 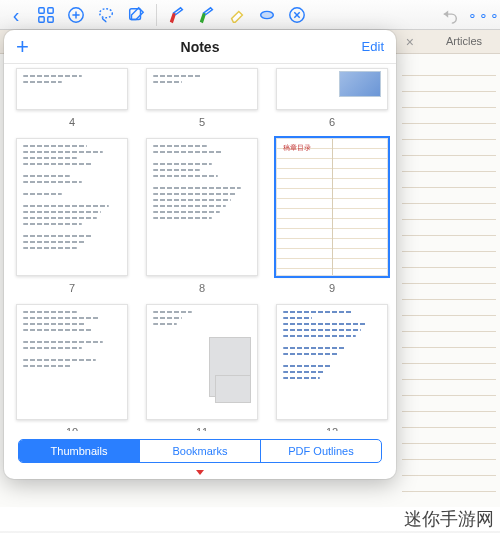 I want to click on toolbar-left-group: ‹, so click(x=76, y=15).